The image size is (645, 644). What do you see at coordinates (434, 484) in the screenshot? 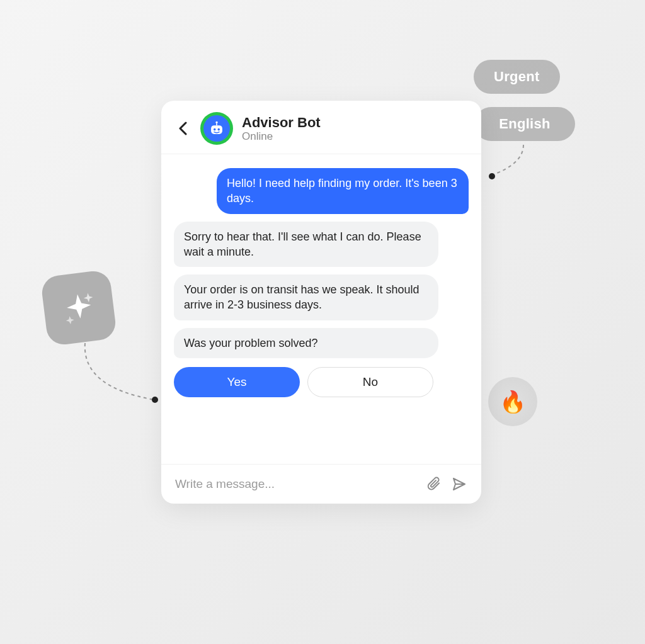
I see `attach-button` at bounding box center [434, 484].